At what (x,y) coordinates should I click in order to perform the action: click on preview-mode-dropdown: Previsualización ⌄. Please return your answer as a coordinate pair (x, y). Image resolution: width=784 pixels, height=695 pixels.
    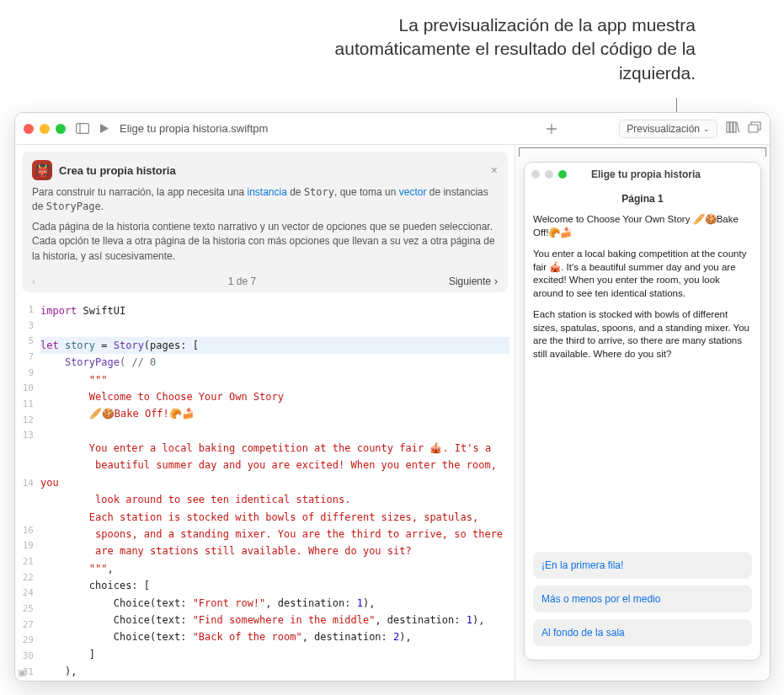
    Looking at the image, I should click on (669, 129).